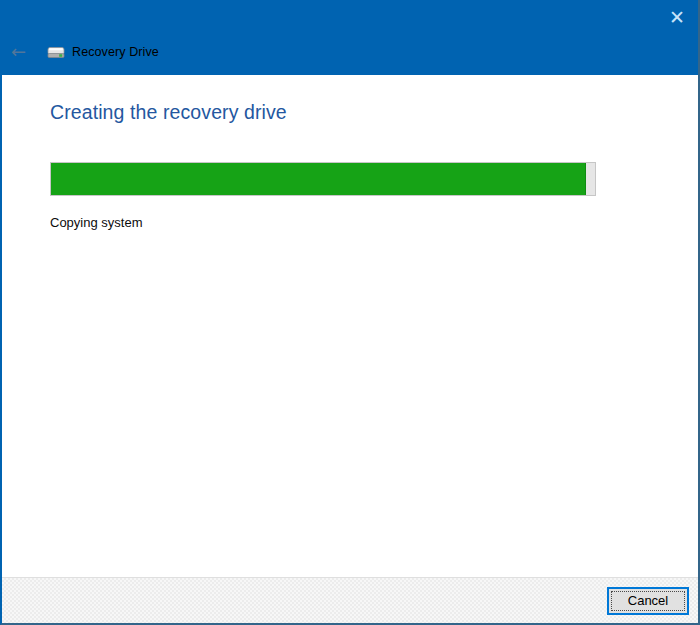 The width and height of the screenshot is (700, 625). Describe the element at coordinates (350, 600) in the screenshot. I see `footer: Cancel` at that location.